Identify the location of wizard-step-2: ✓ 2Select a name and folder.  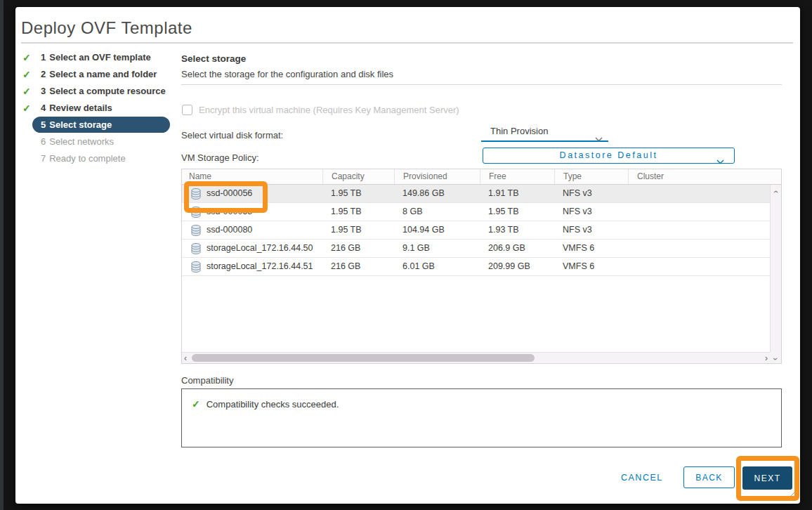
(101, 74).